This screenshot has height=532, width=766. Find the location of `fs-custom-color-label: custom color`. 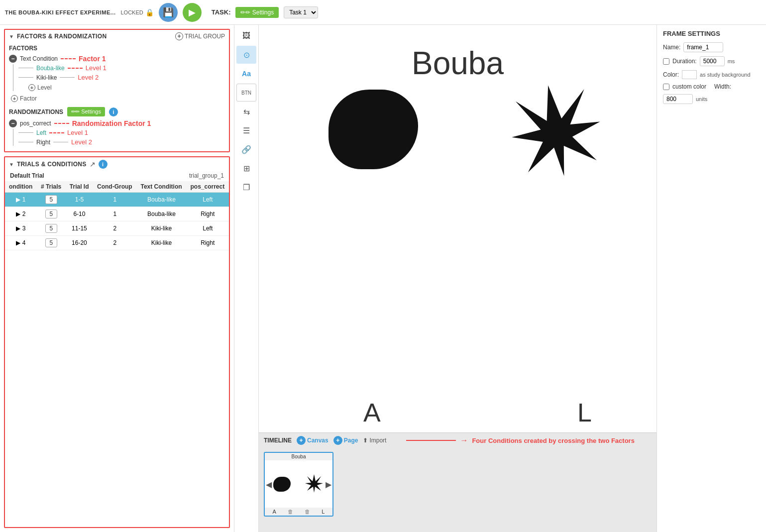

fs-custom-color-label: custom color is located at coordinates (689, 87).